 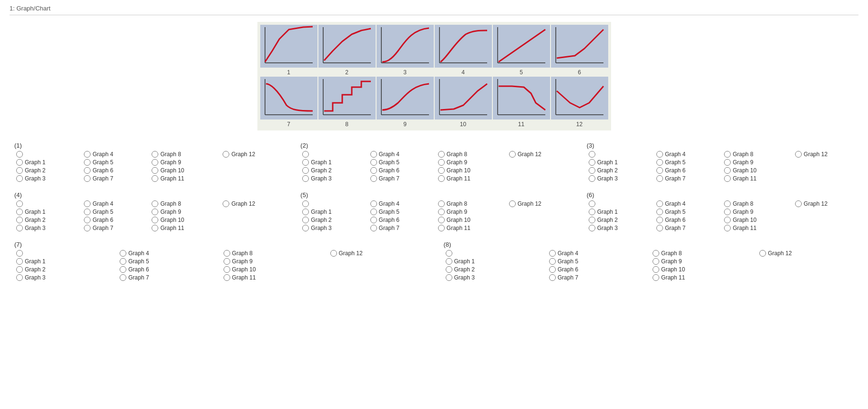 I want to click on radio-input-q1-Graph 7, so click(x=87, y=179).